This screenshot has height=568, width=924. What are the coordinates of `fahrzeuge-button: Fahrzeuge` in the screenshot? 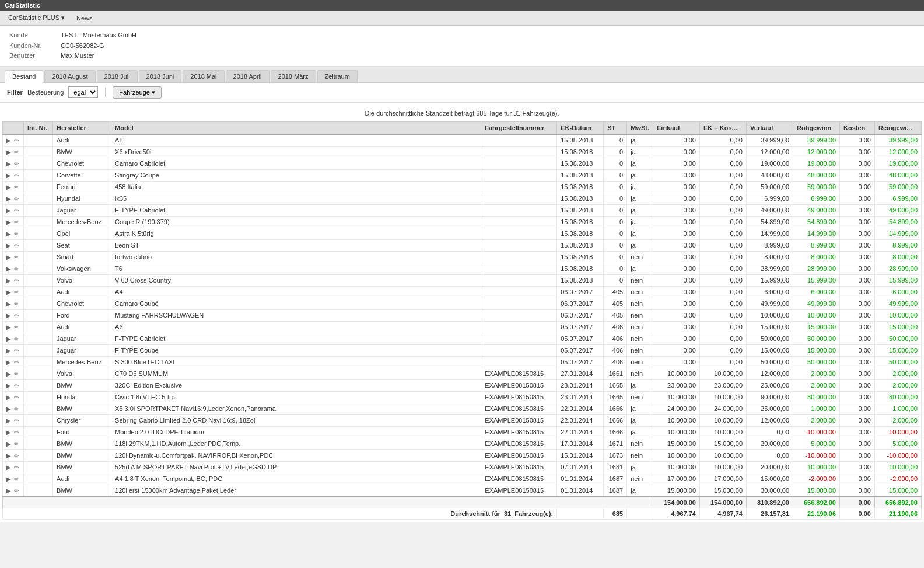 It's located at (137, 92).